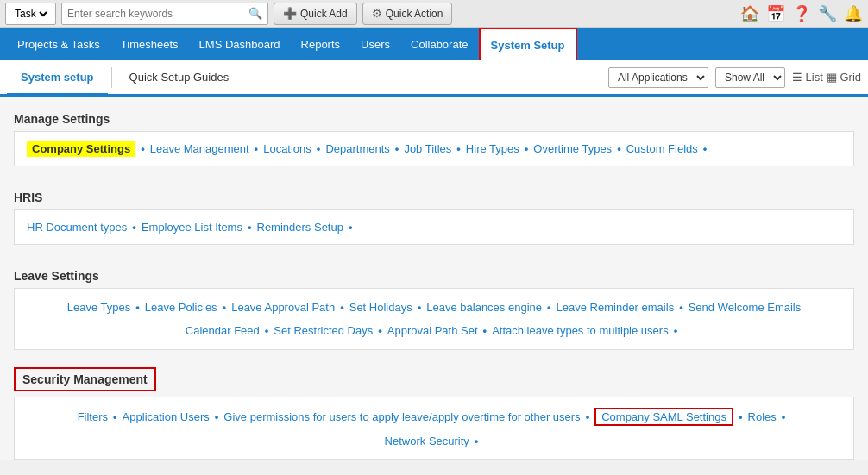 This screenshot has width=868, height=475. Describe the element at coordinates (616, 307) in the screenshot. I see `leave-reminder-emails-link: Leave Reminder emails` at that location.